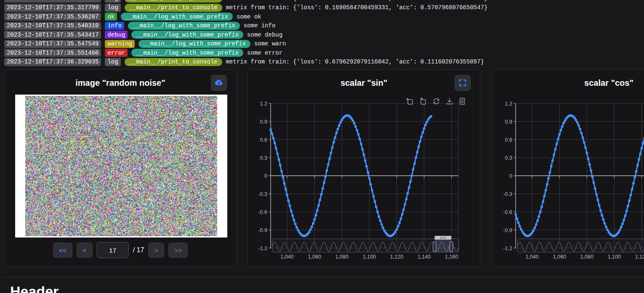  What do you see at coordinates (246, 8) in the screenshot?
I see `log-row: 2023-12-10T17:37:35.317799log__main__/pr…` at bounding box center [246, 8].